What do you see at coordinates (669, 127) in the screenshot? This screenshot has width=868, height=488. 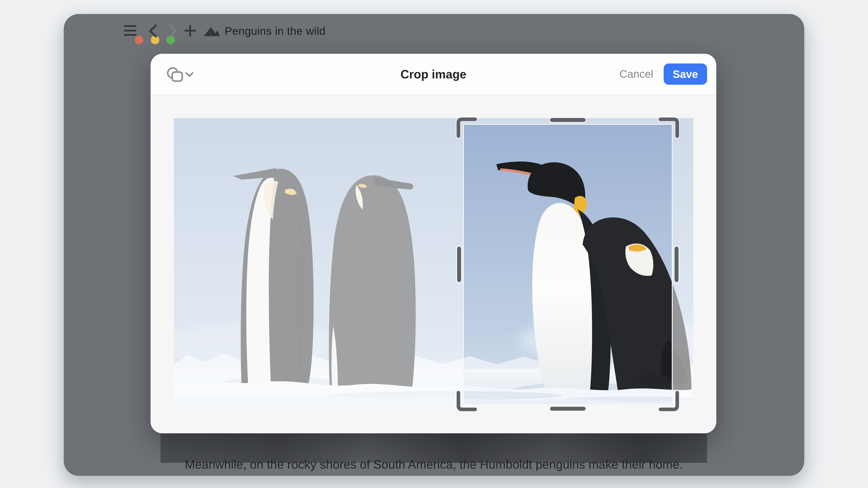 I see `crop-handle-top-right` at bounding box center [669, 127].